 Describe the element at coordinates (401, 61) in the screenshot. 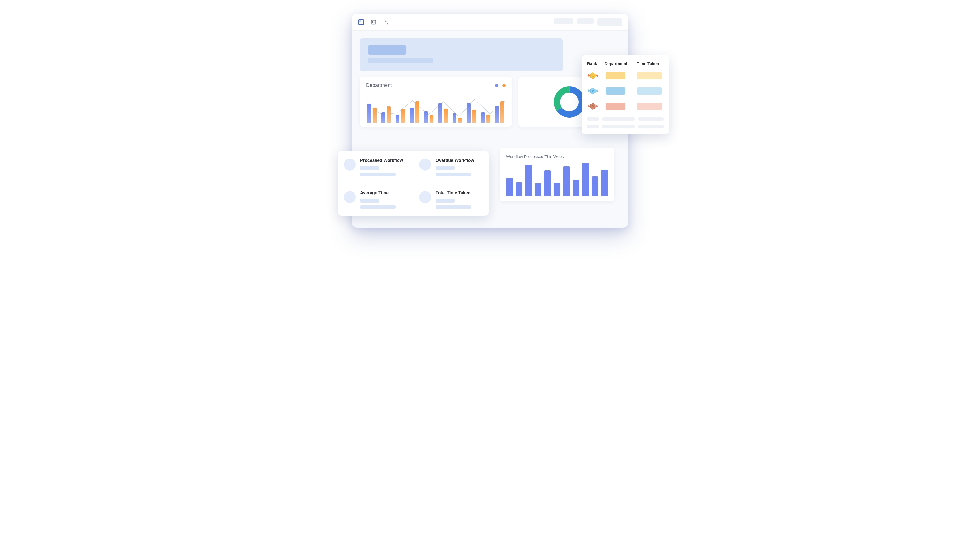

I see `banner-subtitle-placeholder` at that location.